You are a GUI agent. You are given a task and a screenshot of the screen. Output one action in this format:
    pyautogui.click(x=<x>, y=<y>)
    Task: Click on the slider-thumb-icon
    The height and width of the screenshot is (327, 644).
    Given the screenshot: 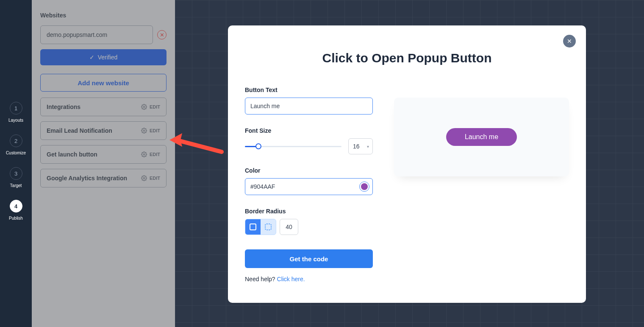 What is the action you would take?
    pyautogui.click(x=258, y=146)
    